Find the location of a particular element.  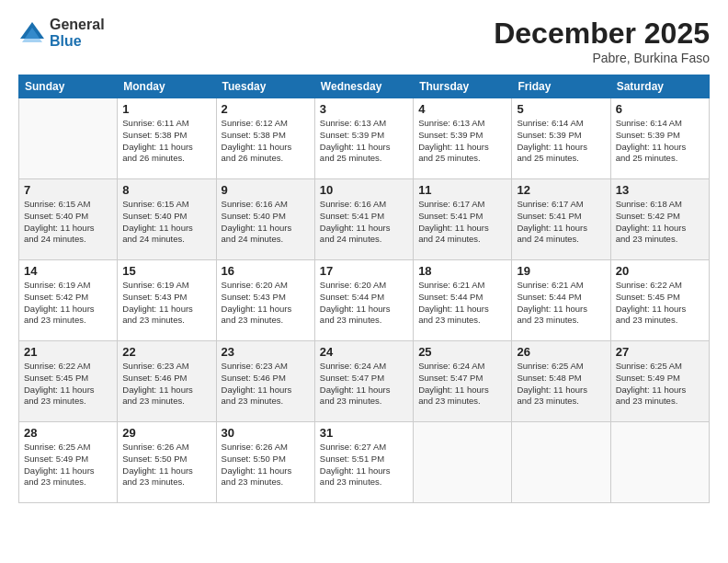

calendar-day-cell: 13Sunrise: 6:18 AM Sunset: 5:42 PM Dayli… is located at coordinates (660, 220).